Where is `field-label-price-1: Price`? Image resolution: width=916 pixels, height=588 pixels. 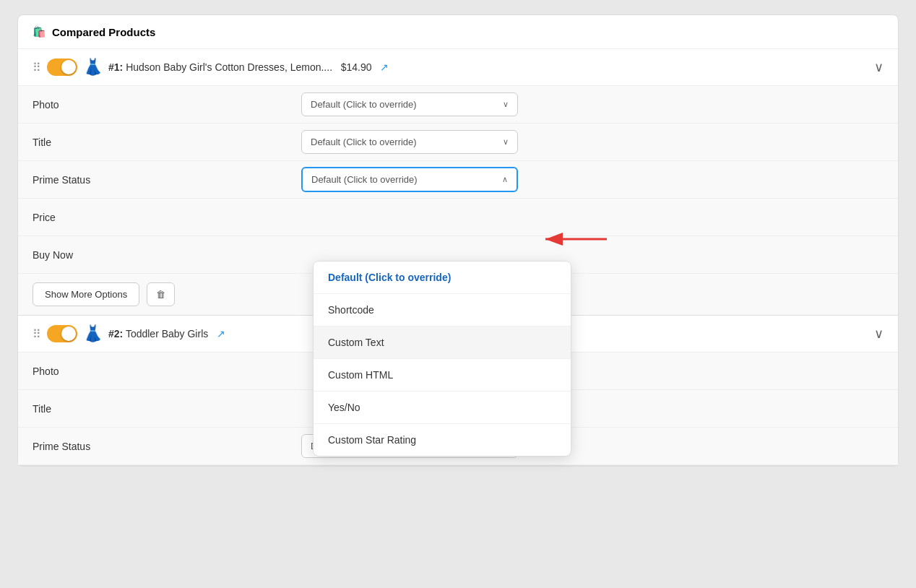 field-label-price-1: Price is located at coordinates (155, 217).